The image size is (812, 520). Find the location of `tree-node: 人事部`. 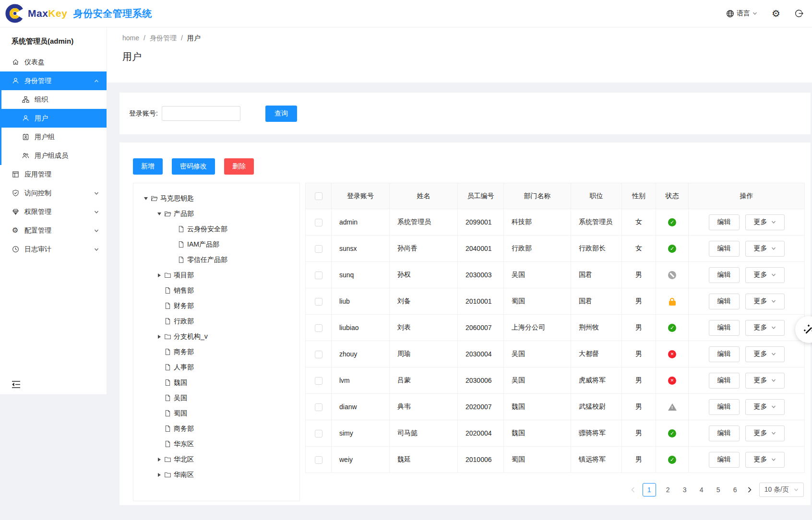

tree-node: 人事部 is located at coordinates (216, 367).